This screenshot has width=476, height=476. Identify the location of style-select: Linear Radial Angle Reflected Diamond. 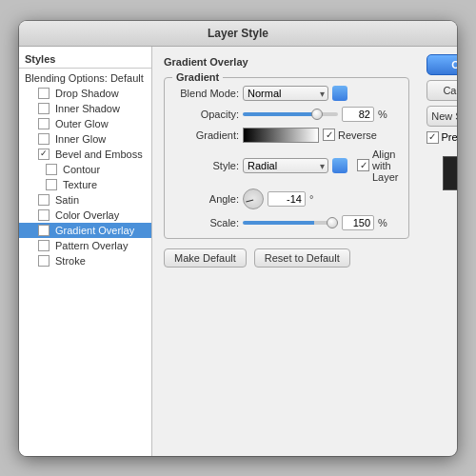
(286, 166).